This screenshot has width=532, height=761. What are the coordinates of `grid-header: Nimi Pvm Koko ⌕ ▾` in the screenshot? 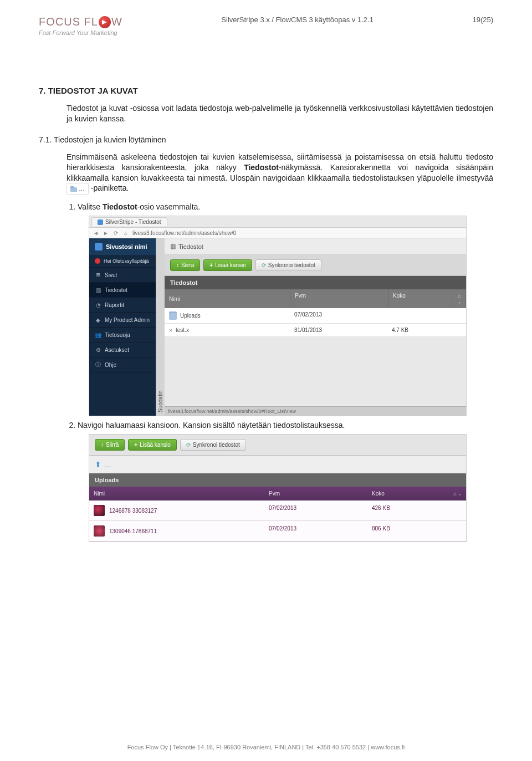 It's located at (315, 299).